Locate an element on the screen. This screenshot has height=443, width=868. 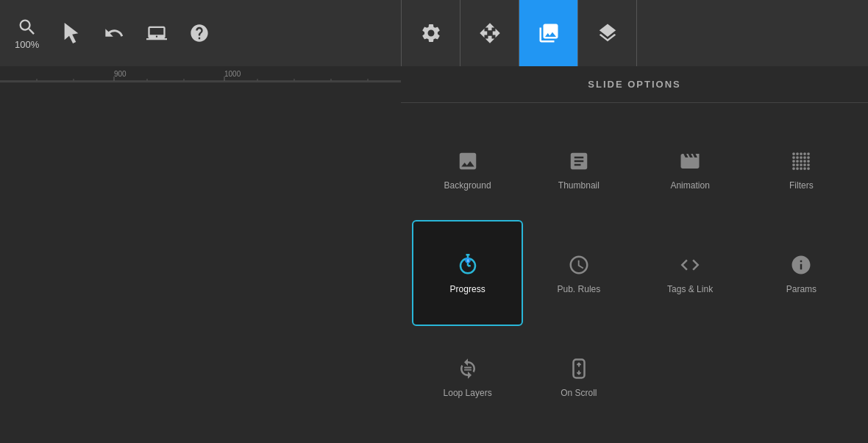
option-thumbnail-label: Thumbnail is located at coordinates (579, 185).